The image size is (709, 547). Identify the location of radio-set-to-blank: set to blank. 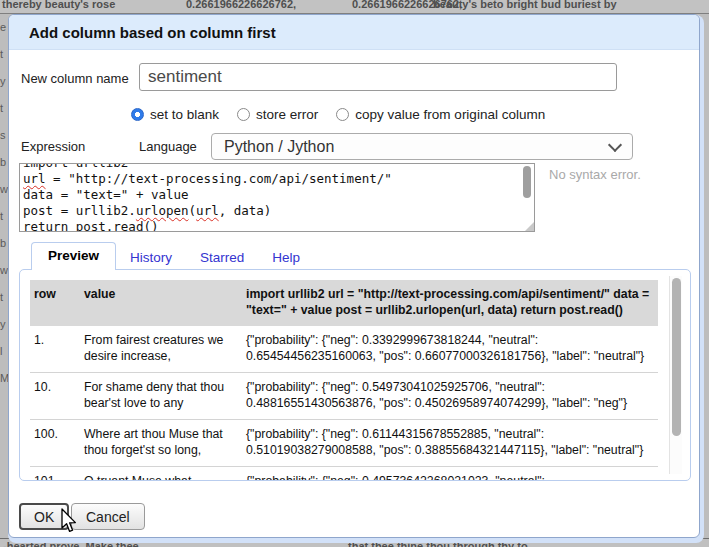
(175, 114).